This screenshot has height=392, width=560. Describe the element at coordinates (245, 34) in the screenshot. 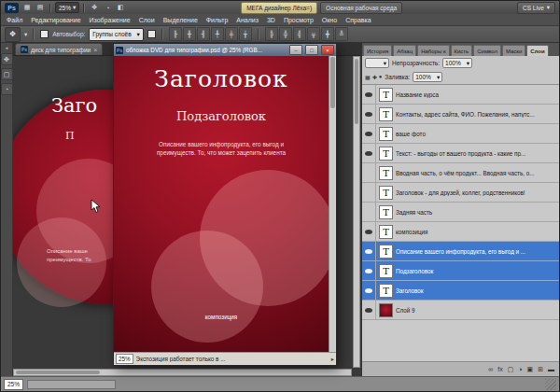

I see `align-icon: ╁` at that location.